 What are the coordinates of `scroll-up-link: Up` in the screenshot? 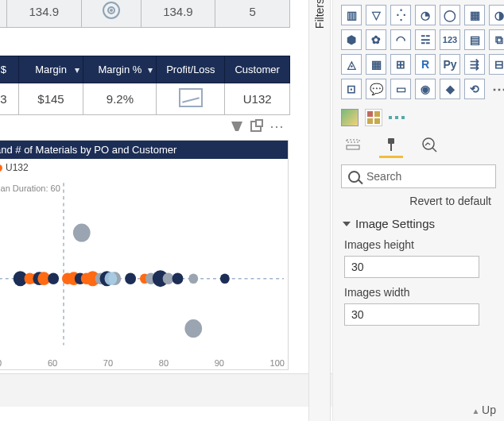 It's located at (483, 410).